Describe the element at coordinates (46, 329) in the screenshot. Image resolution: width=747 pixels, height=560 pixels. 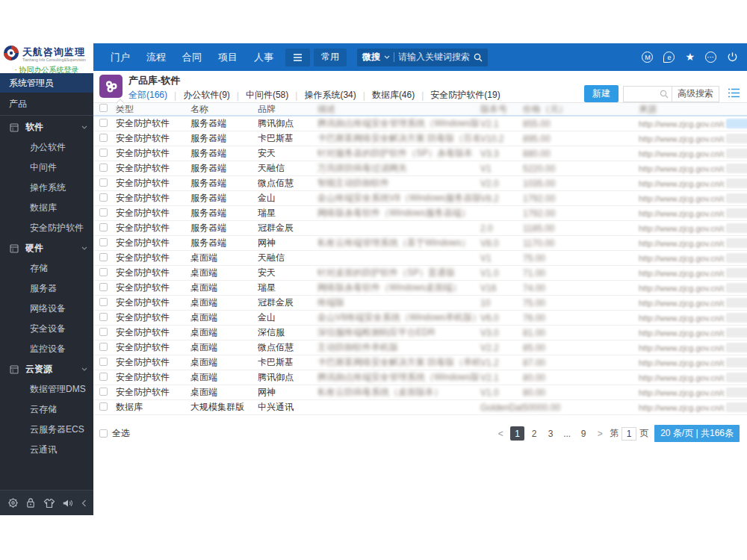
I see `sidebar-item: 安全设备` at that location.